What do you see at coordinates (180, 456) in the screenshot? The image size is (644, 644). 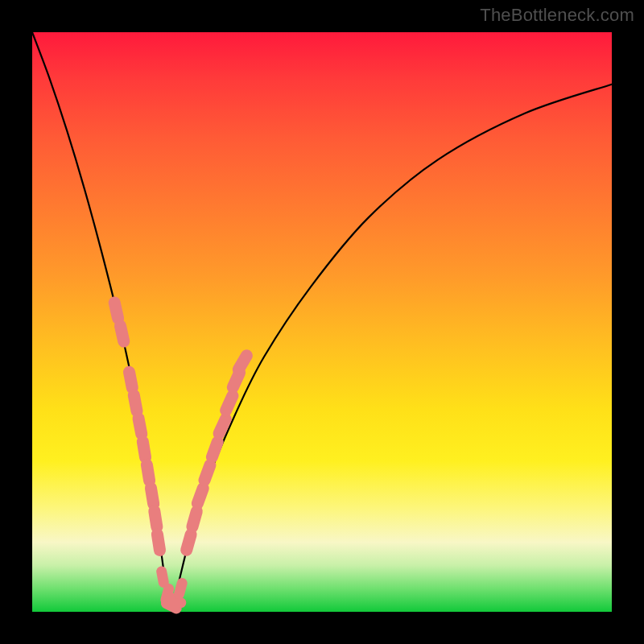 I see `highlight-beads` at bounding box center [180, 456].